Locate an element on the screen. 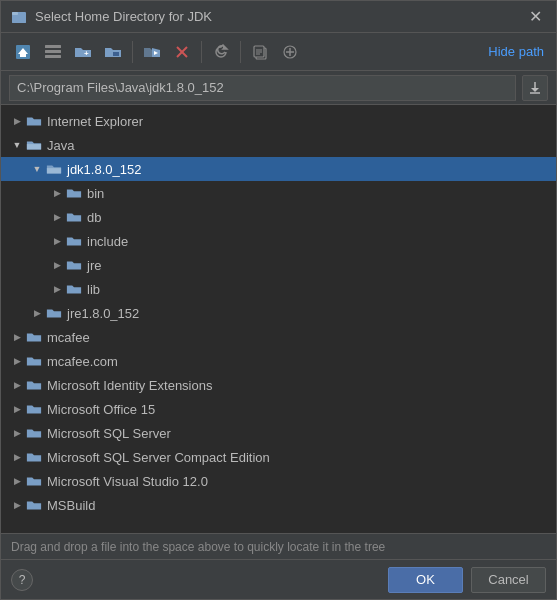 Image resolution: width=557 pixels, height=600 pixels. tree-item-db: ▶ db is located at coordinates (278, 217).